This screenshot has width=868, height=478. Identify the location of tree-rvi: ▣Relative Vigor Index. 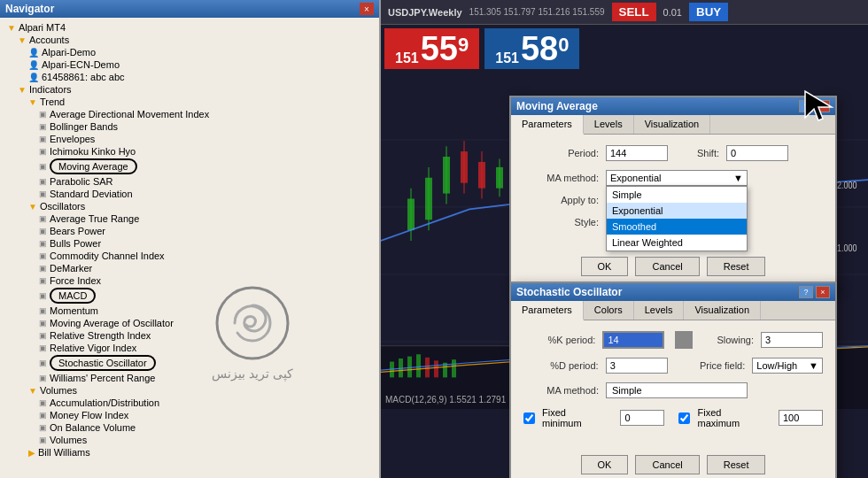
(190, 348).